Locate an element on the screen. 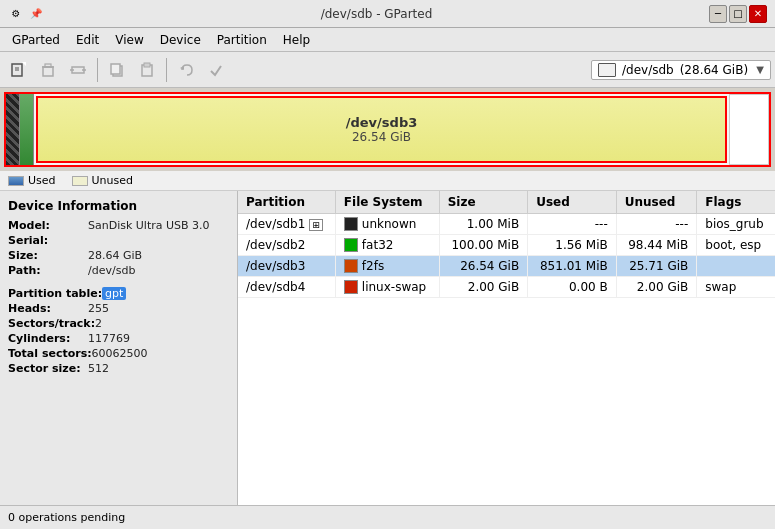 The image size is (775, 529). cell-size: 100.00 MiB is located at coordinates (484, 246).